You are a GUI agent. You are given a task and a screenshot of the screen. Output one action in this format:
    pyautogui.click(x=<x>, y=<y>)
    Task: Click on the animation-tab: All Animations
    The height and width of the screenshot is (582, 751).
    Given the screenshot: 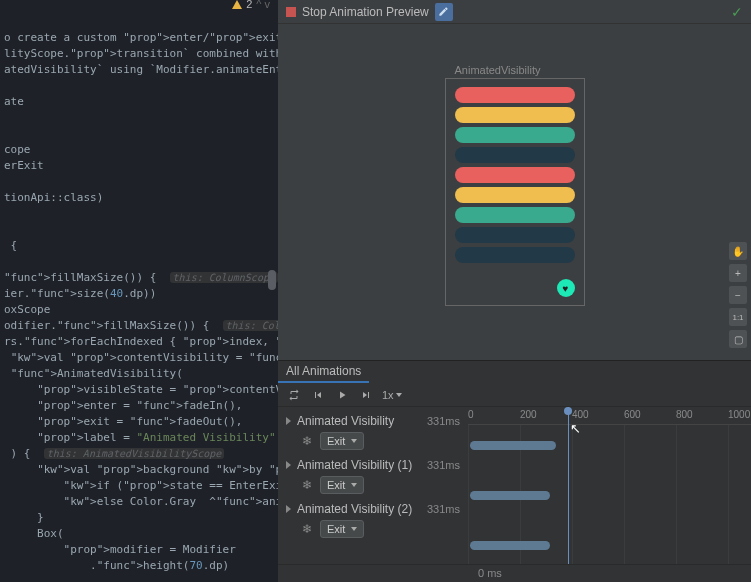 What is the action you would take?
    pyautogui.click(x=324, y=372)
    